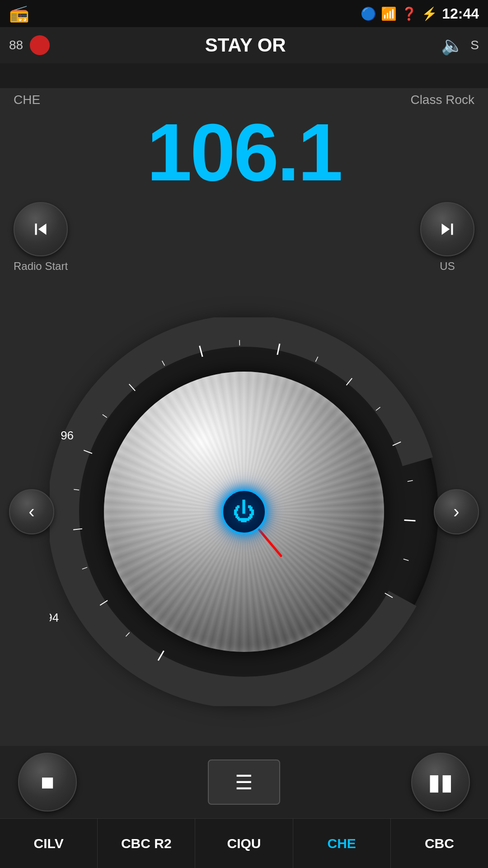  What do you see at coordinates (409, 14) in the screenshot?
I see `question-icon: ❓` at bounding box center [409, 14].